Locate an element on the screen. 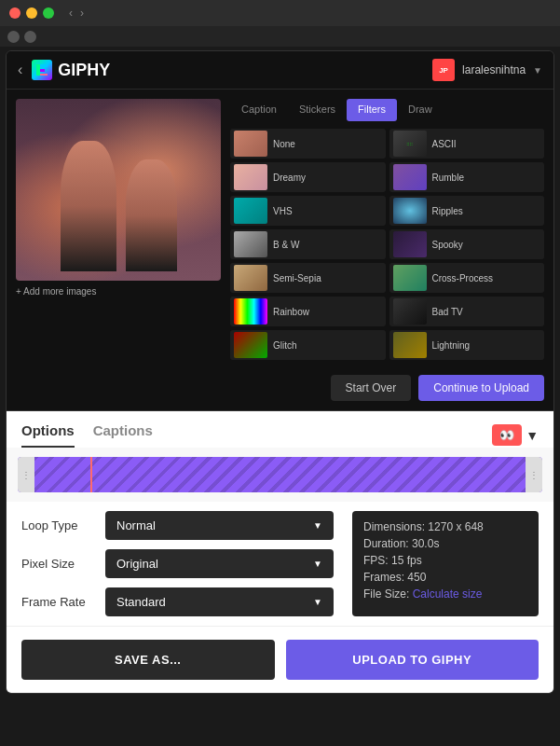  loop-type-arrow-icon: ▼ is located at coordinates (318, 526).